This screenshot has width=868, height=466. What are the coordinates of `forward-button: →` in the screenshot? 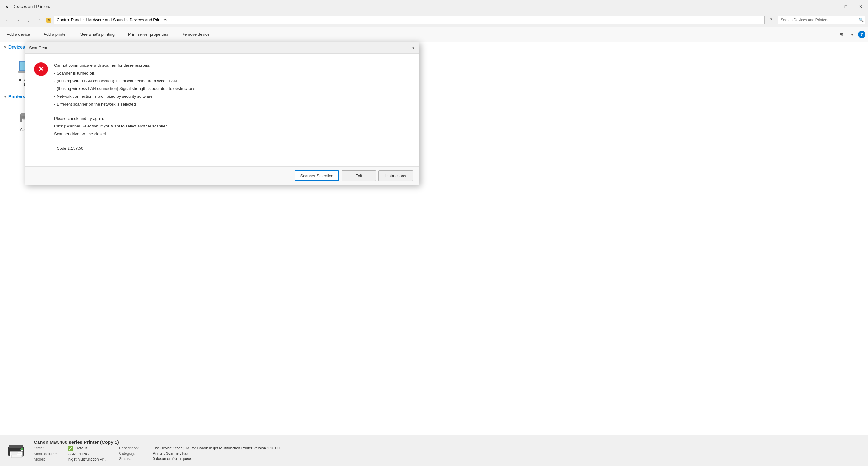 It's located at (18, 20).